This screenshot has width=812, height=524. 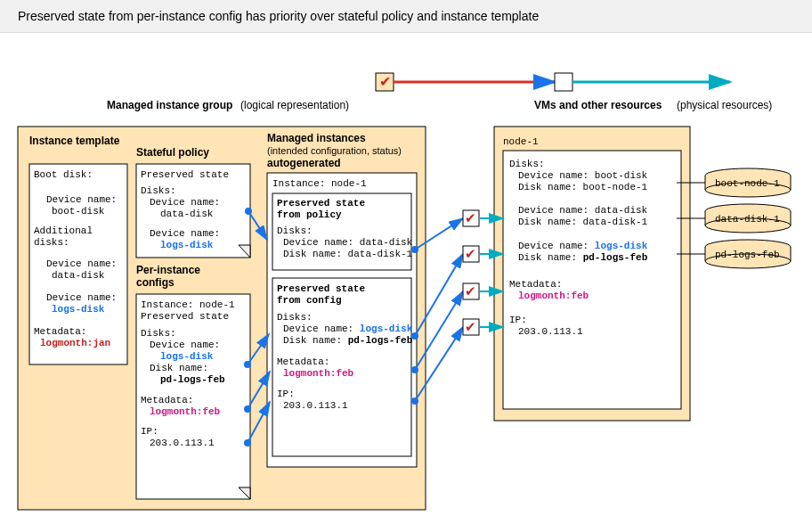 I want to click on t10: logmonth:jan, so click(x=75, y=343).